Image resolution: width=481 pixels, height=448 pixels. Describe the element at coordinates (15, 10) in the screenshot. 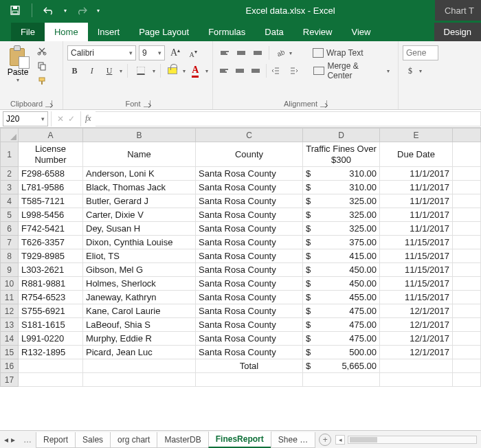

I see `save-button` at that location.